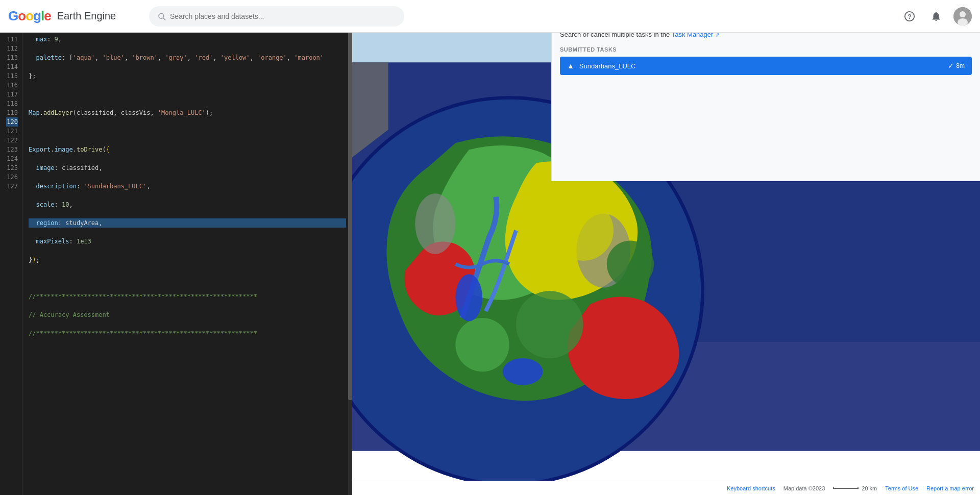 This screenshot has height=495, width=980. What do you see at coordinates (936, 16) in the screenshot?
I see `topbar-right: ?` at bounding box center [936, 16].